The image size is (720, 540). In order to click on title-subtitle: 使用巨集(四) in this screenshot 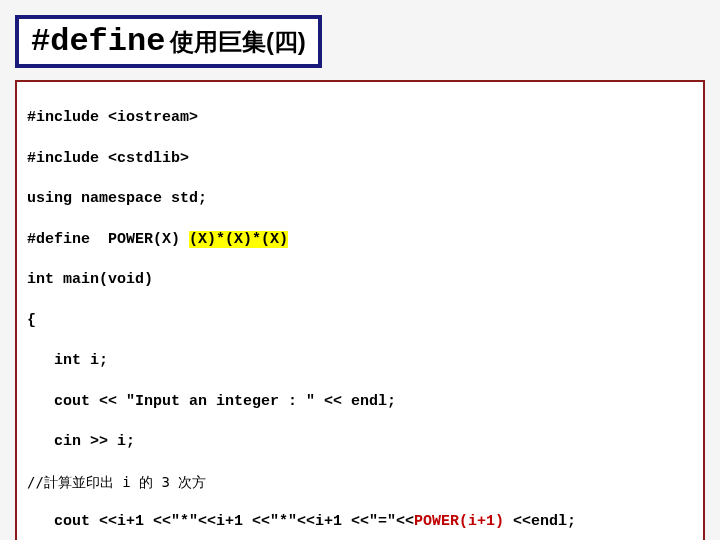, I will do `click(238, 42)`.